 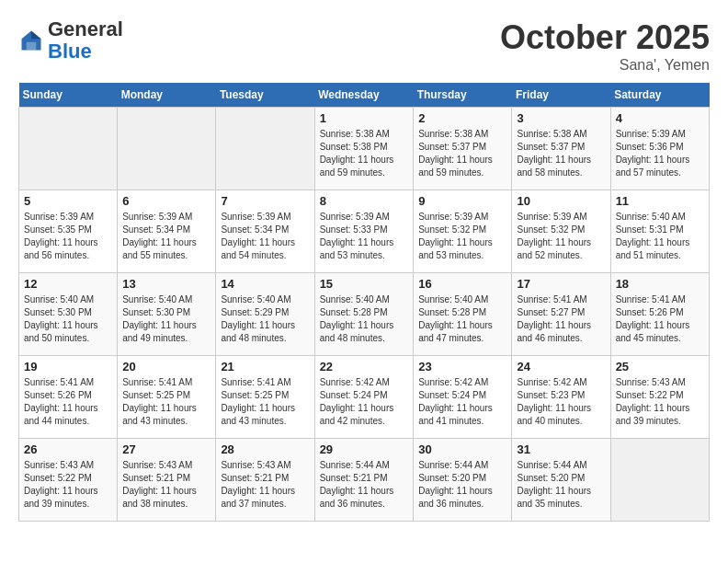 What do you see at coordinates (364, 480) in the screenshot?
I see `calendar-week-5: 26Sunrise: 5:43 AM Sunset: 5:22 PM Dayli…` at bounding box center [364, 480].